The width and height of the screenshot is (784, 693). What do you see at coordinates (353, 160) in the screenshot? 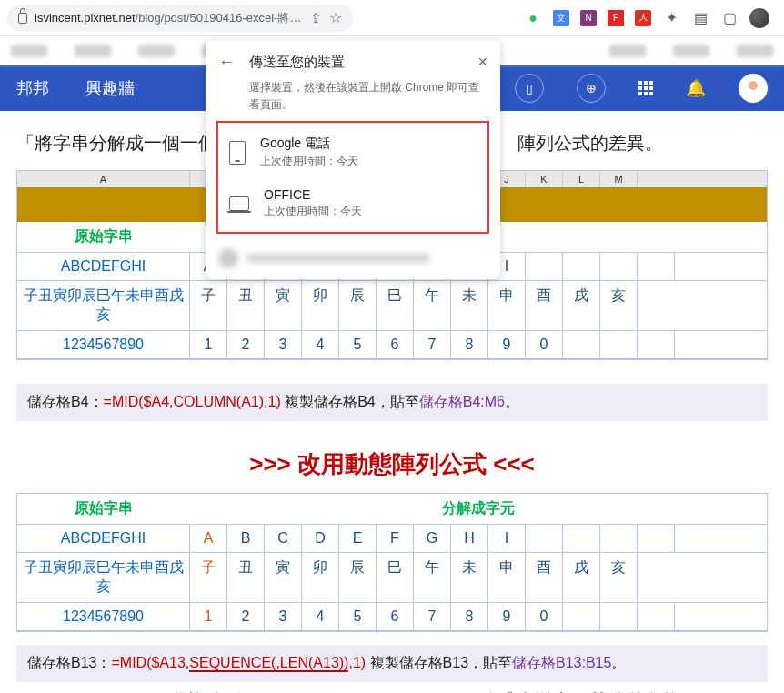
I see `send-to-device-popup: ← 傳送至您的裝置 × 選擇裝置，然後在該裝置上開啟 Chrome 即可查看頁面…` at bounding box center [353, 160].